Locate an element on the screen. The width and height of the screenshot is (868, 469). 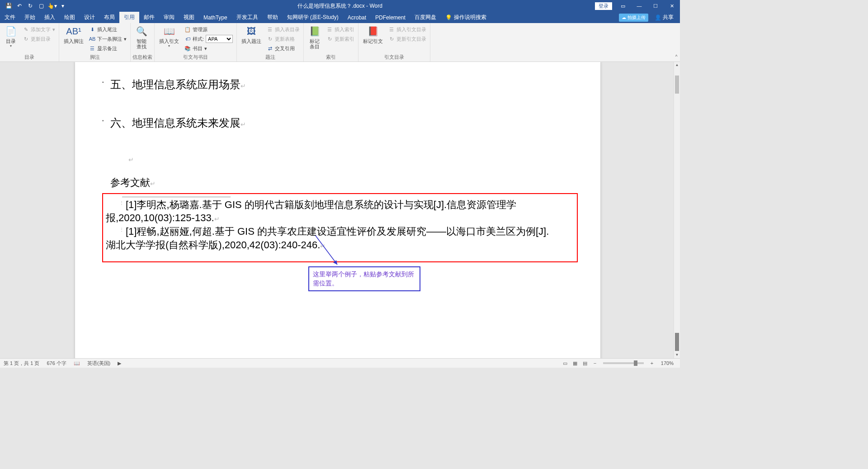
zoom-out-icon: − is located at coordinates (595, 363).